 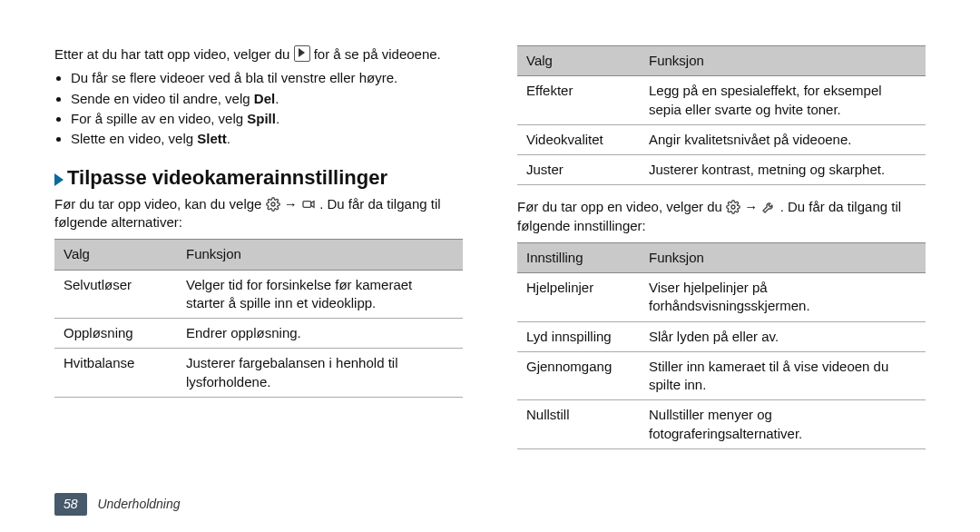 I want to click on cell: Angir kvalitetsnivået på videoene., so click(x=782, y=140).